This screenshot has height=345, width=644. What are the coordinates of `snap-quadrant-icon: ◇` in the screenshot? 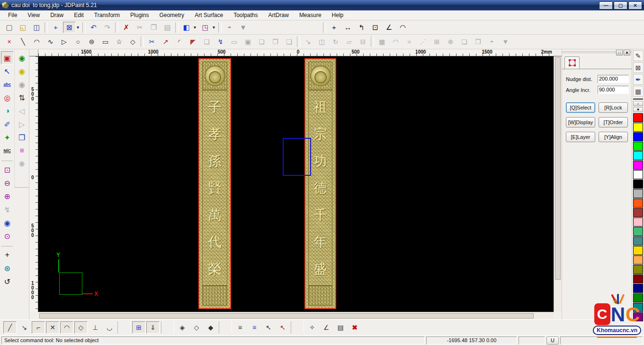 It's located at (81, 327).